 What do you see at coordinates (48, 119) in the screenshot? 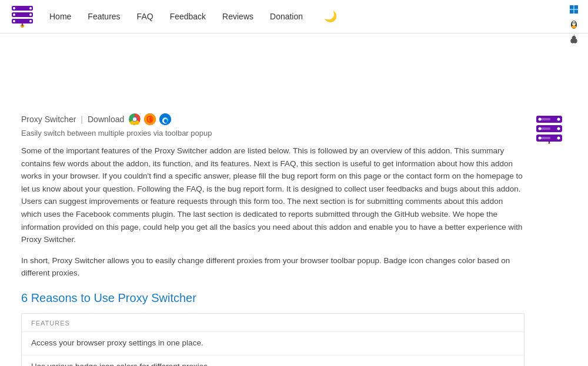
I see `product-title: Proxy Switcher` at bounding box center [48, 119].